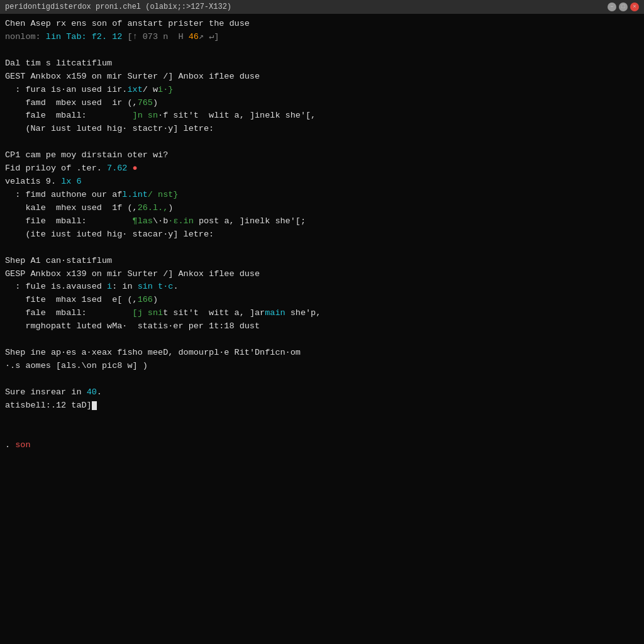  I want to click on terminal-line: GESP Ankbox x139 on mir Surter /] Ankox …, so click(322, 274).